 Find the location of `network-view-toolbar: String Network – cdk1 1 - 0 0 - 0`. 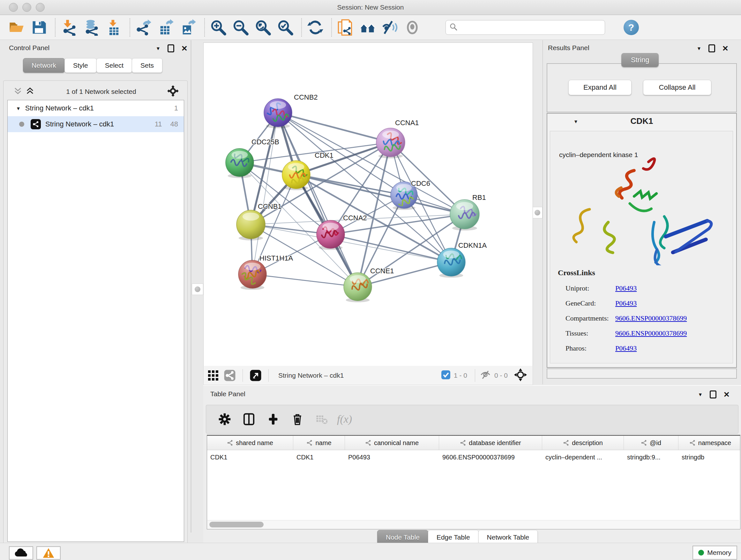

network-view-toolbar: String Network – cdk1 1 - 0 0 - 0 is located at coordinates (368, 375).